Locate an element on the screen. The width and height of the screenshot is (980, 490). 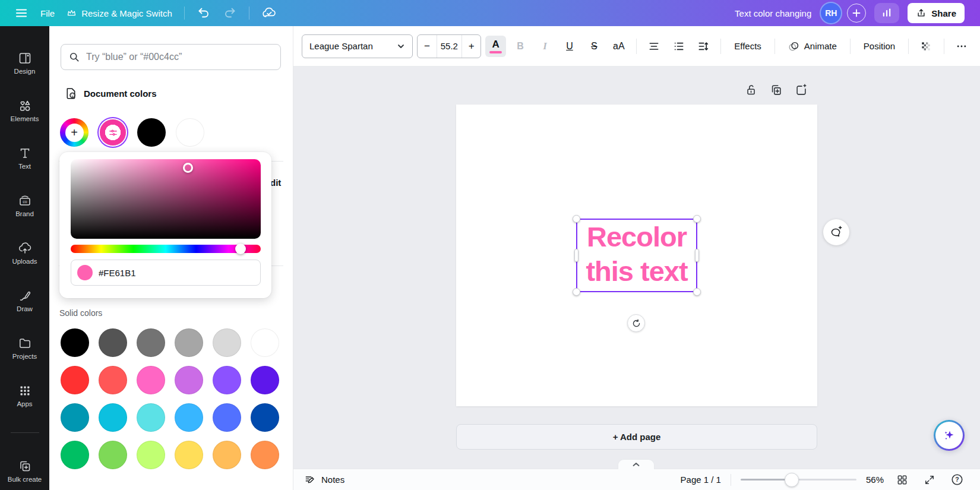
font-size-increase-button: + is located at coordinates (472, 46).